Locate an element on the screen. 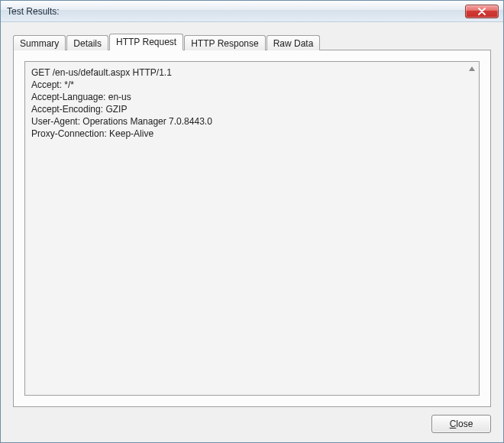  tab-label: Raw Data is located at coordinates (293, 44).